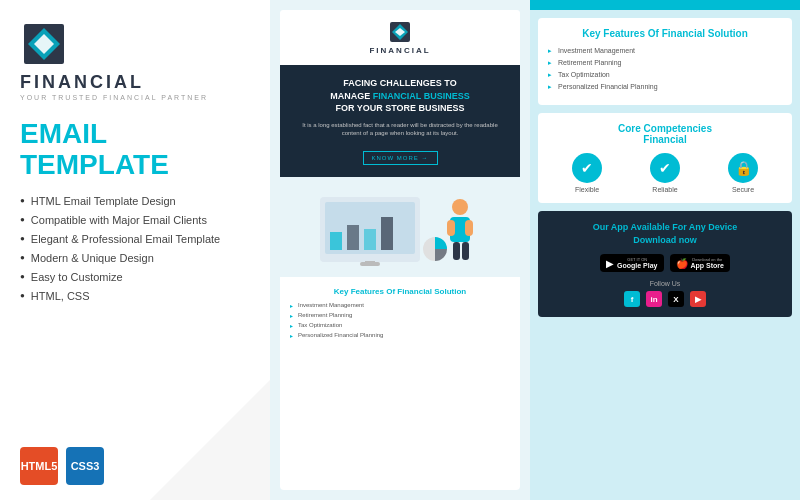  Describe the element at coordinates (400, 50) in the screenshot. I see `ep-logo-text: FINANCIAL` at that location.